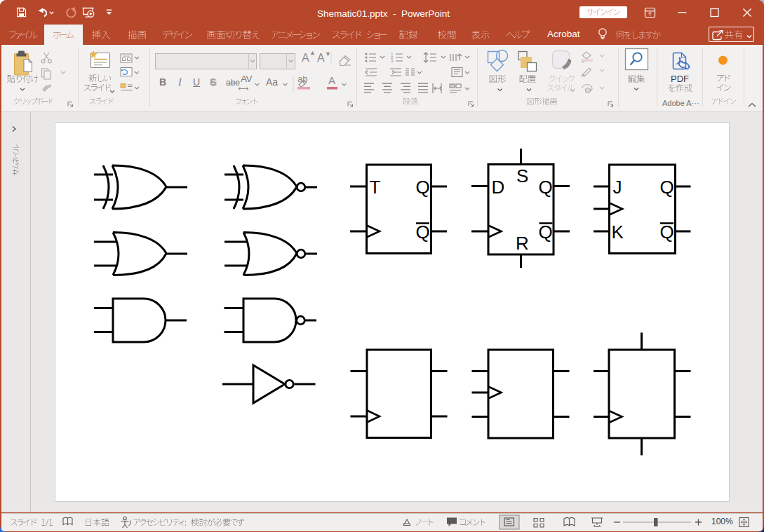 The height and width of the screenshot is (532, 764). What do you see at coordinates (617, 187) in the screenshot?
I see `svg-text: J` at bounding box center [617, 187].